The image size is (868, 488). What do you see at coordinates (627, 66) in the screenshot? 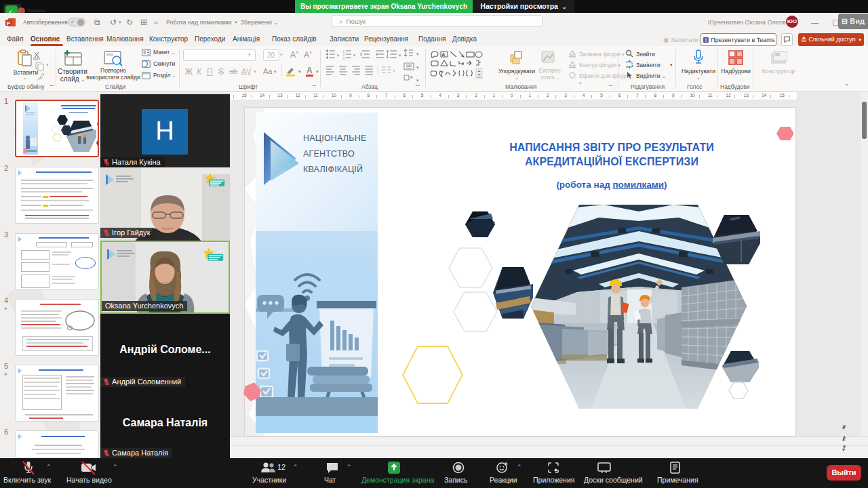
I see `svg-text: a` at bounding box center [627, 66].